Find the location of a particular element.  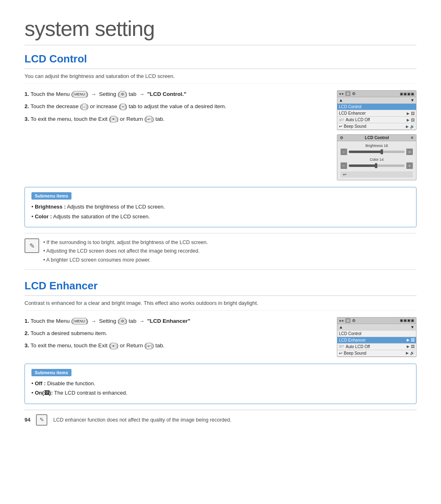

back-icon-2: ↩ is located at coordinates (341, 353).